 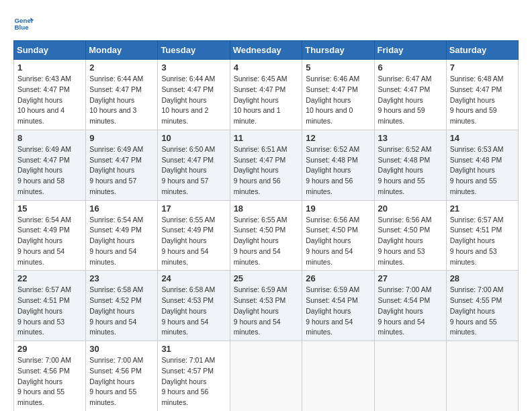 What do you see at coordinates (338, 138) in the screenshot?
I see `day-number: 12` at bounding box center [338, 138].